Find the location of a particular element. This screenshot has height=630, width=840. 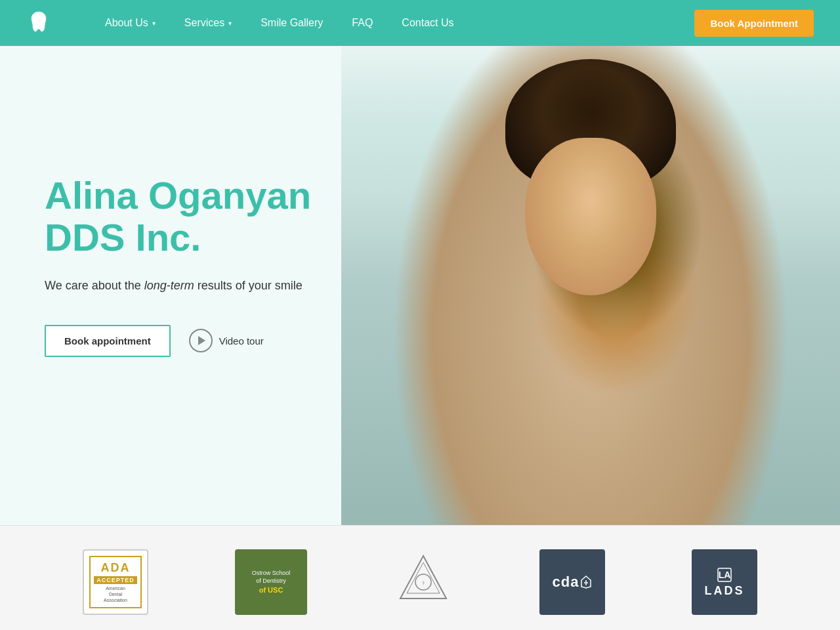

lads-emblem-icon: LA is located at coordinates (724, 575).